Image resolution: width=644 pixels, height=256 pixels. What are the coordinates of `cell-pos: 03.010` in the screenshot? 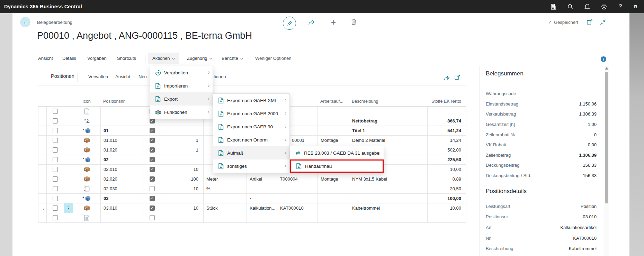 It's located at (122, 208).